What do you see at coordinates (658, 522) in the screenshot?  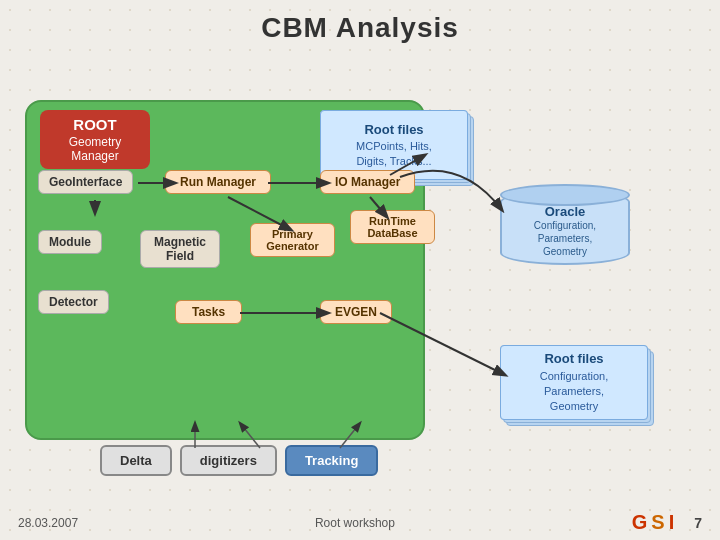 I see `logo-s: S` at bounding box center [658, 522].